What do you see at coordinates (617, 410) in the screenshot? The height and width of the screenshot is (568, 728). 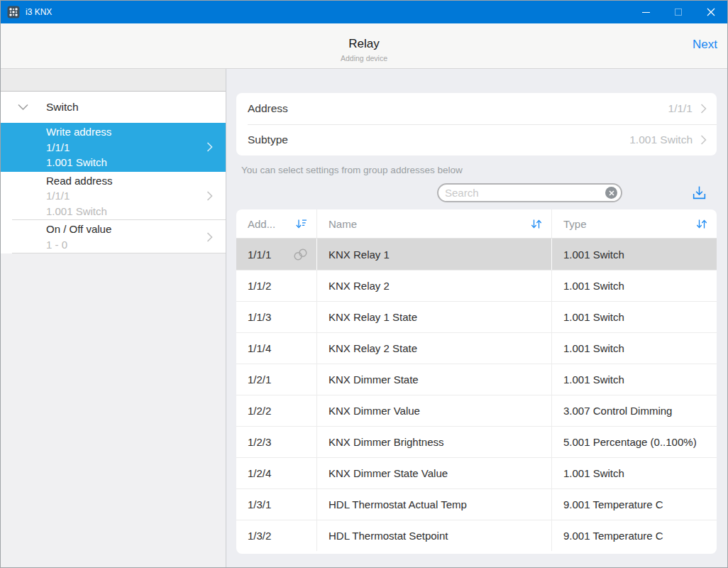 I see `type-value: 3.007 Control Dimming` at bounding box center [617, 410].